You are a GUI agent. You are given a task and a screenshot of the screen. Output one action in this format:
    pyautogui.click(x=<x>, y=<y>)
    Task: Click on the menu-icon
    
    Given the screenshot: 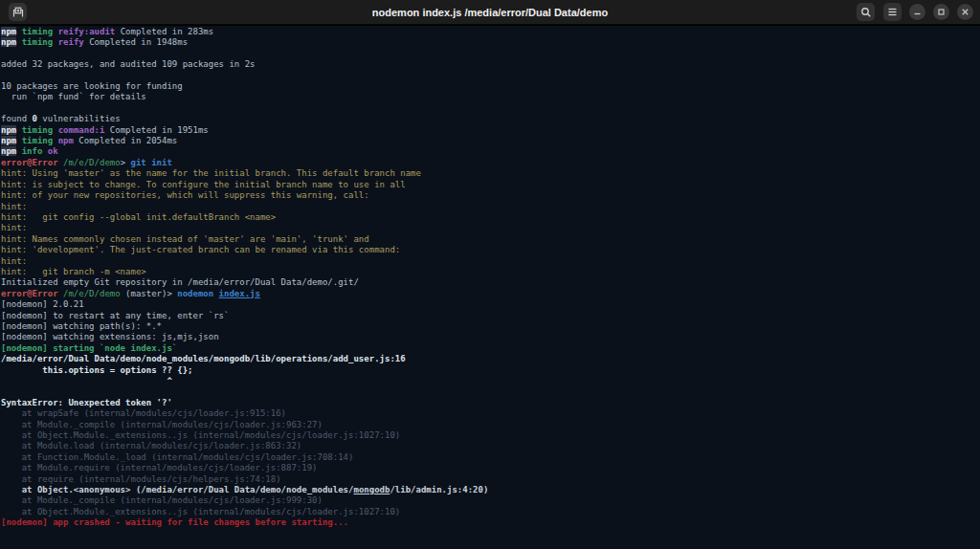 What is the action you would take?
    pyautogui.click(x=892, y=11)
    